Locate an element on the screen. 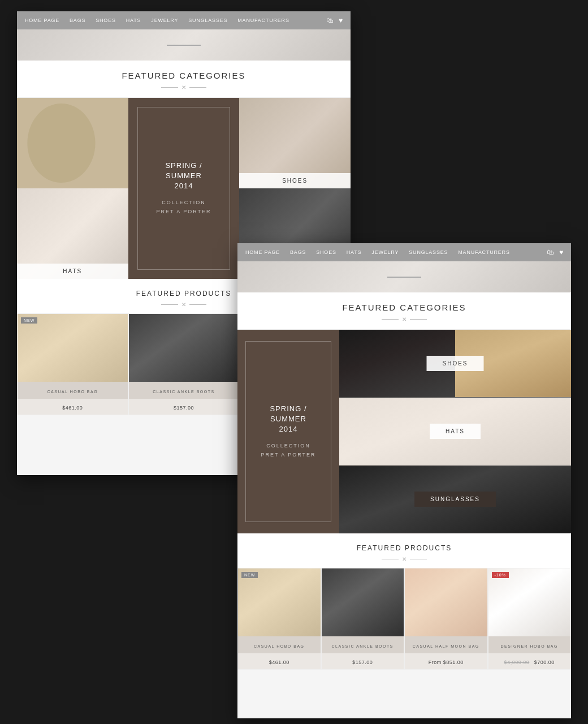 The height and width of the screenshot is (724, 588). promo-sub-w2: COLLECTIONPRET A PORTER is located at coordinates (288, 450).